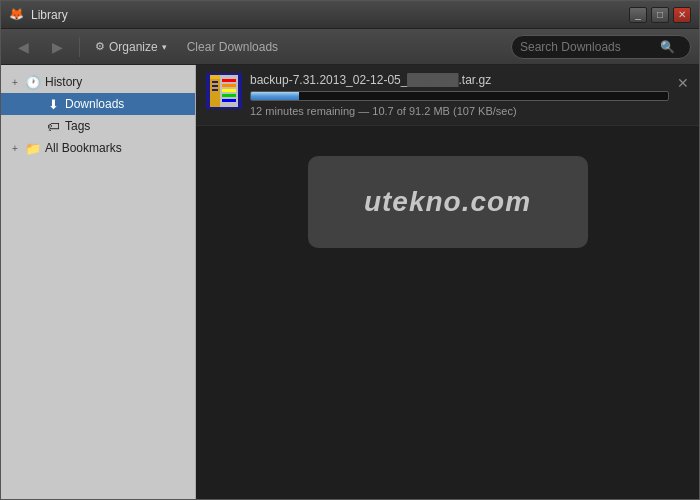  What do you see at coordinates (57, 47) in the screenshot?
I see `forward-button: ▶` at bounding box center [57, 47].